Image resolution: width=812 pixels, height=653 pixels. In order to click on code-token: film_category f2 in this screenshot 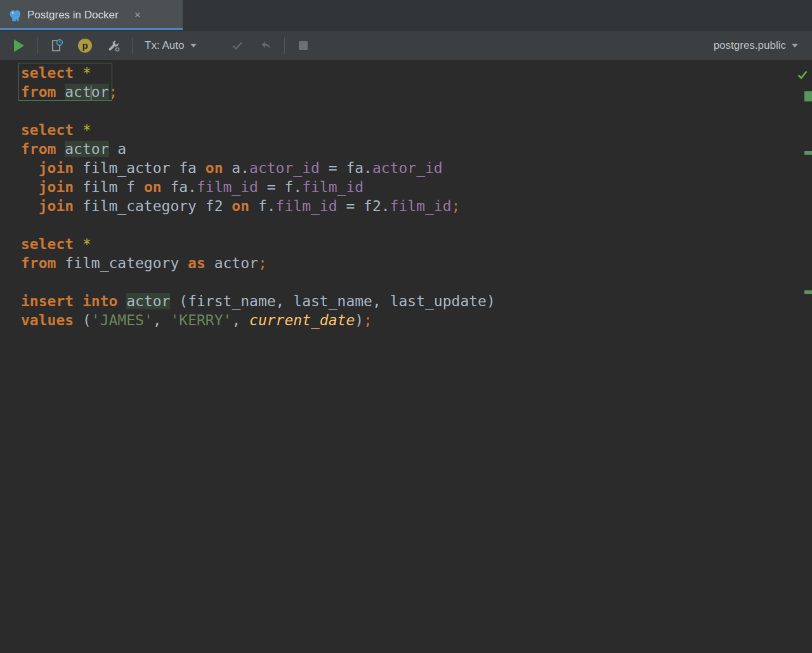, I will do `click(152, 206)`.